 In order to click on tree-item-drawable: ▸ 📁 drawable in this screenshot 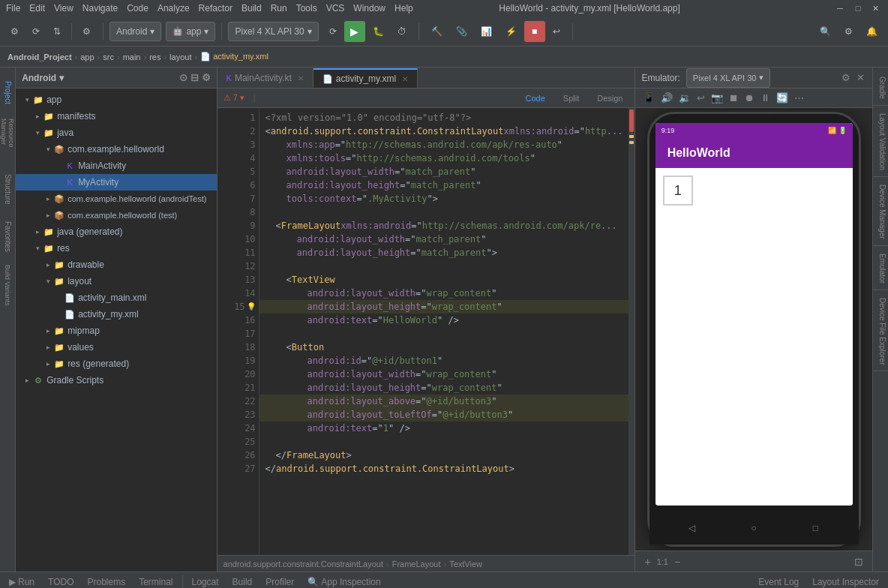, I will do `click(116, 265)`.